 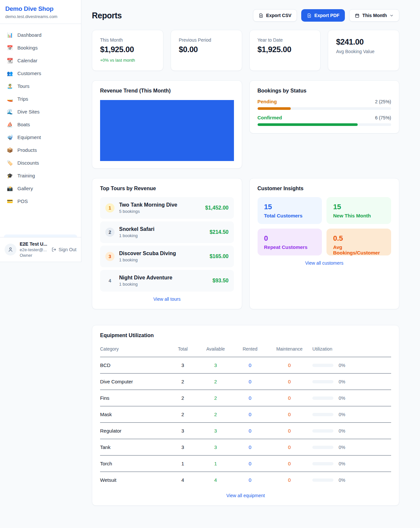 I want to click on avatar, so click(x=10, y=250).